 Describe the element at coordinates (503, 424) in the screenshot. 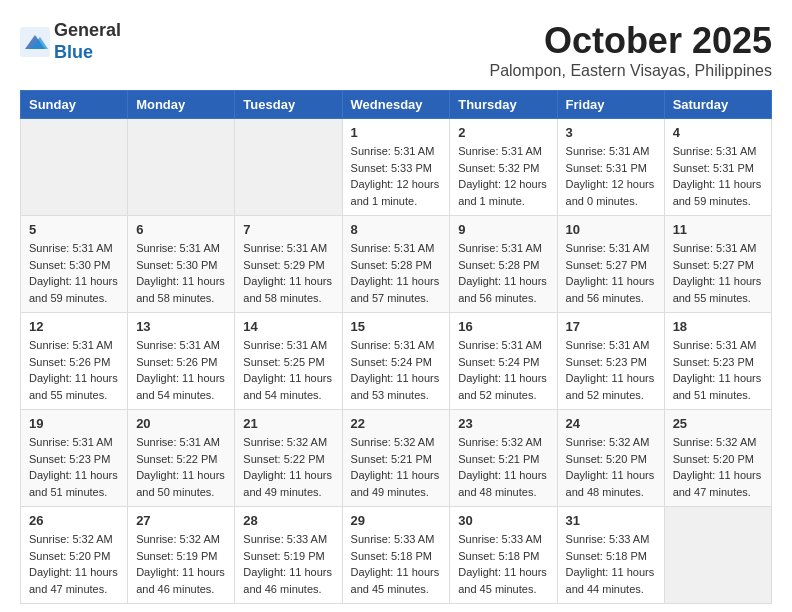

I see `day-number: 23` at that location.